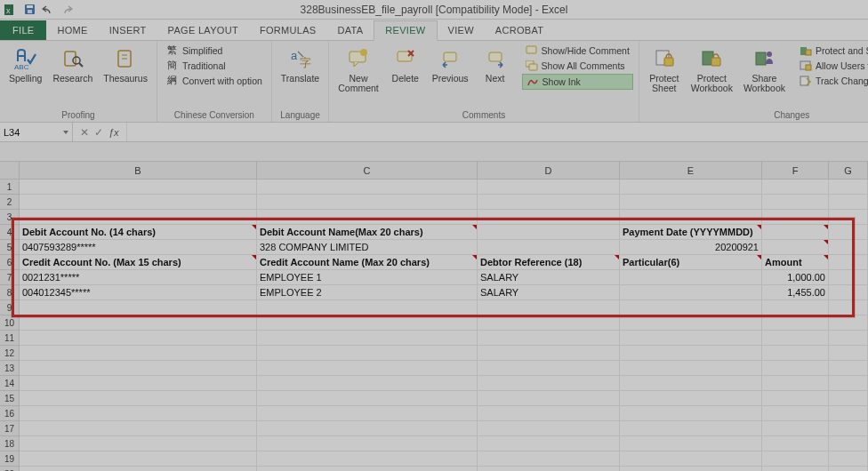  I want to click on cell-F6: Amount, so click(795, 263).